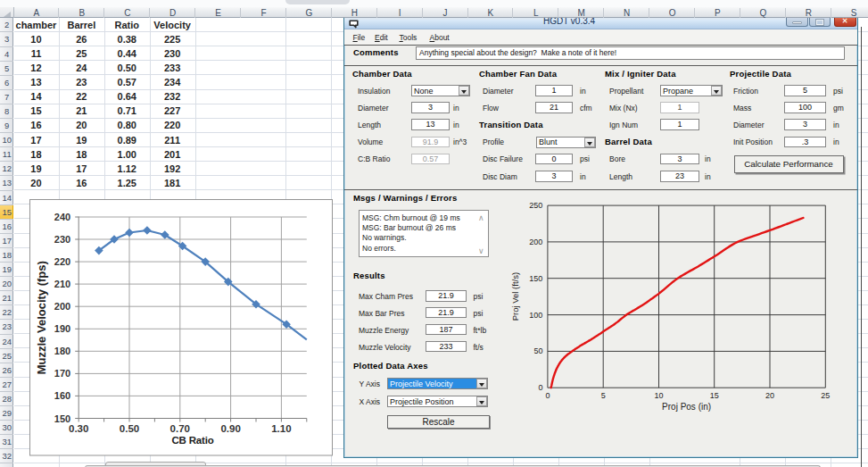 This screenshot has width=868, height=467. Describe the element at coordinates (41, 318) in the screenshot. I see `svg-text: Muzzle Velocity (fps)` at that location.